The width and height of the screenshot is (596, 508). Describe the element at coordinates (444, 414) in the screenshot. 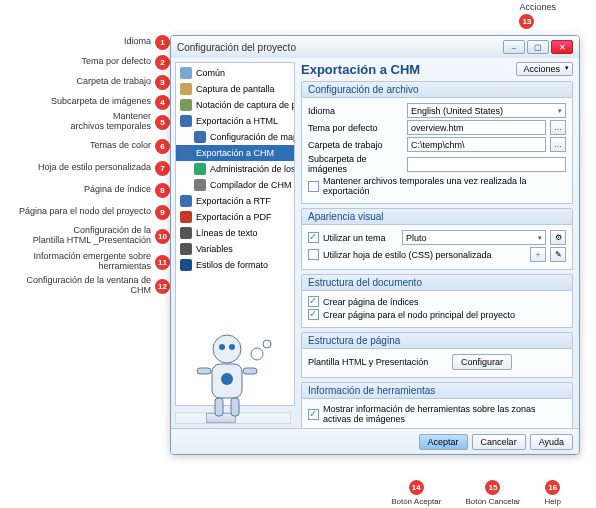

I see `toolinfo-label: Mostrar información de herramientas sobr…` at that location.